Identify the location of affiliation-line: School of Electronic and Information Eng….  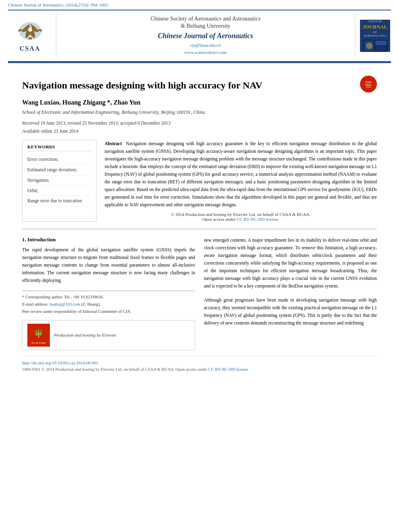
(200, 113).